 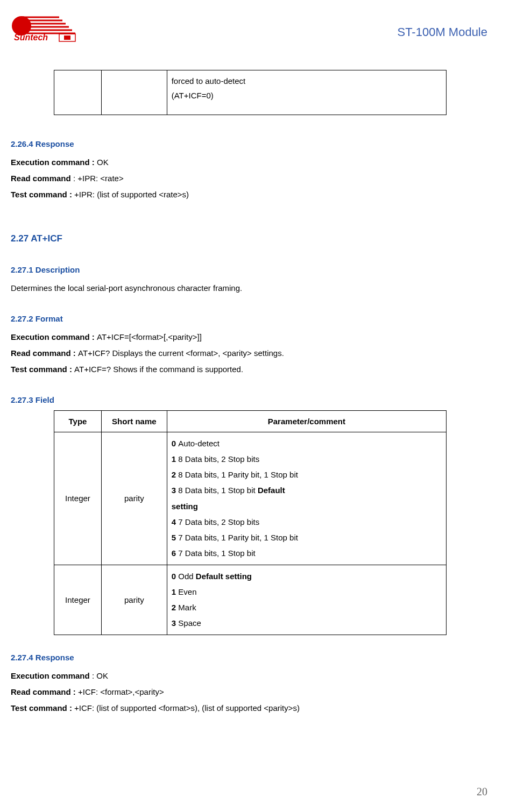 I want to click on header-title: ST-100M Module, so click(x=442, y=32).